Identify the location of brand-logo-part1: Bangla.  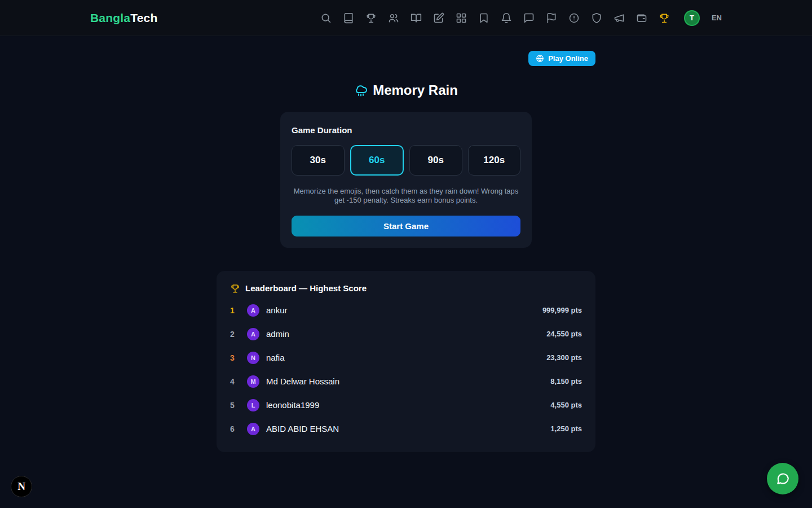
(111, 18).